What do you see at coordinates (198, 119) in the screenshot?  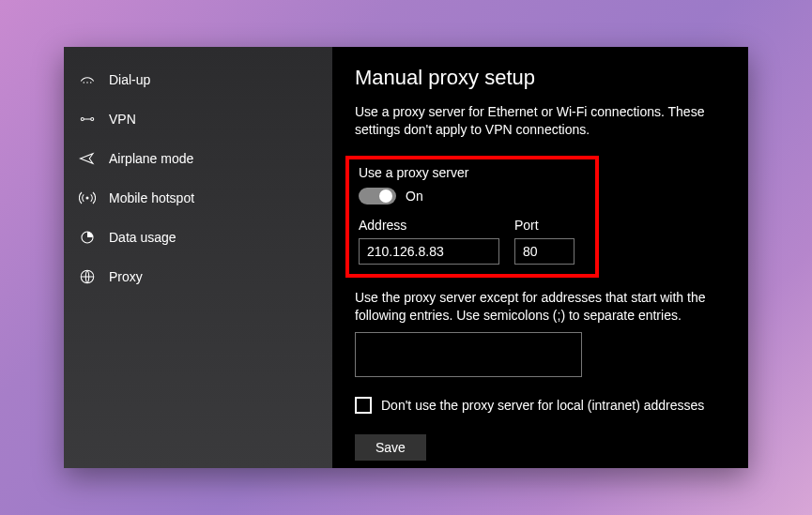 I see `sidebar-item-vpn: VPN` at bounding box center [198, 119].